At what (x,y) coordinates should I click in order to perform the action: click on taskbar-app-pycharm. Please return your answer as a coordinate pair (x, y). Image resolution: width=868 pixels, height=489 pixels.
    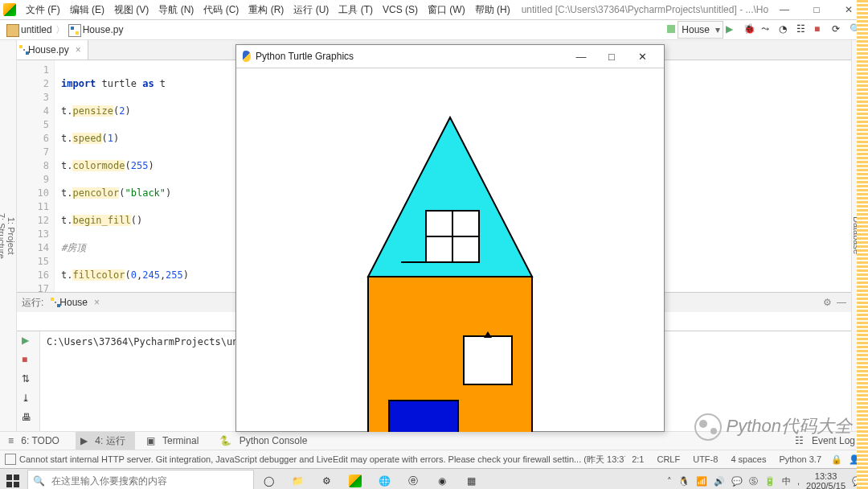
    Looking at the image, I should click on (355, 479).